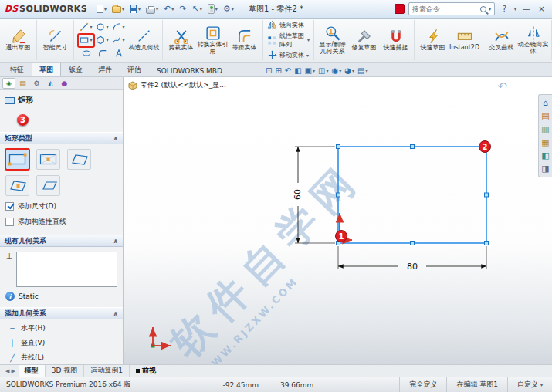 This screenshot has height=392, width=552. I want to click on solidworks-resources-icon, so click(400, 9).